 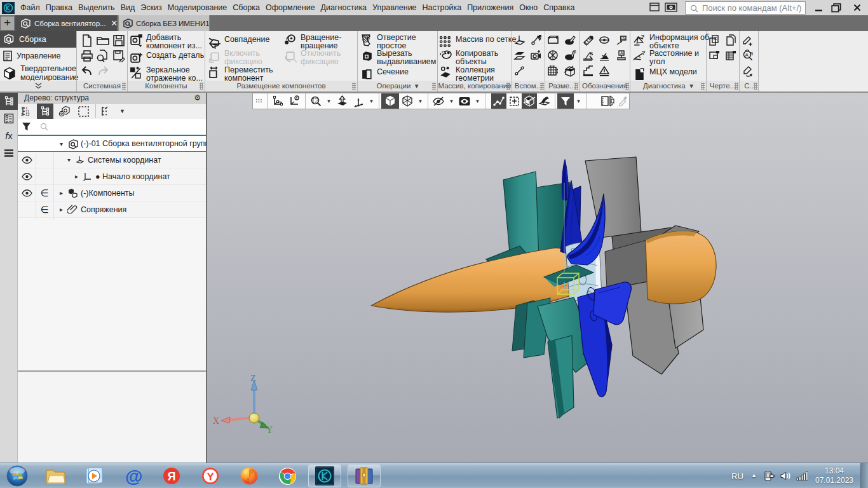 What do you see at coordinates (574, 52) in the screenshot?
I see `svg-text: R` at bounding box center [574, 52].